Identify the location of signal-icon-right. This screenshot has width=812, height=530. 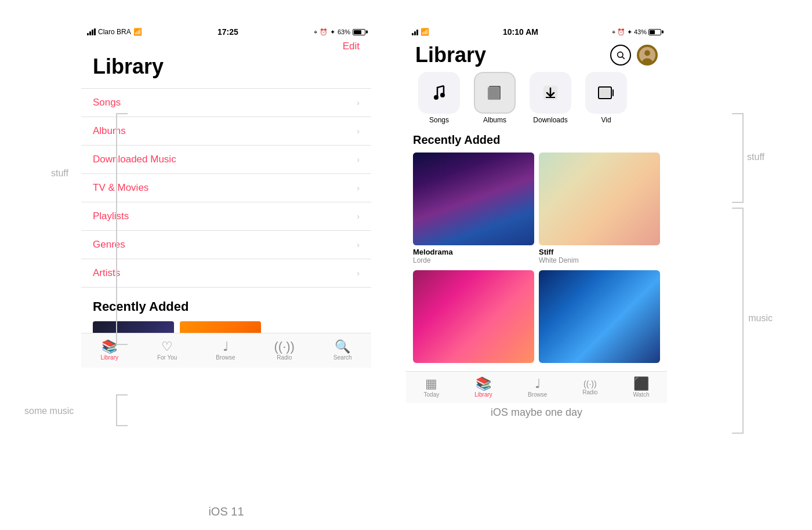
(415, 32).